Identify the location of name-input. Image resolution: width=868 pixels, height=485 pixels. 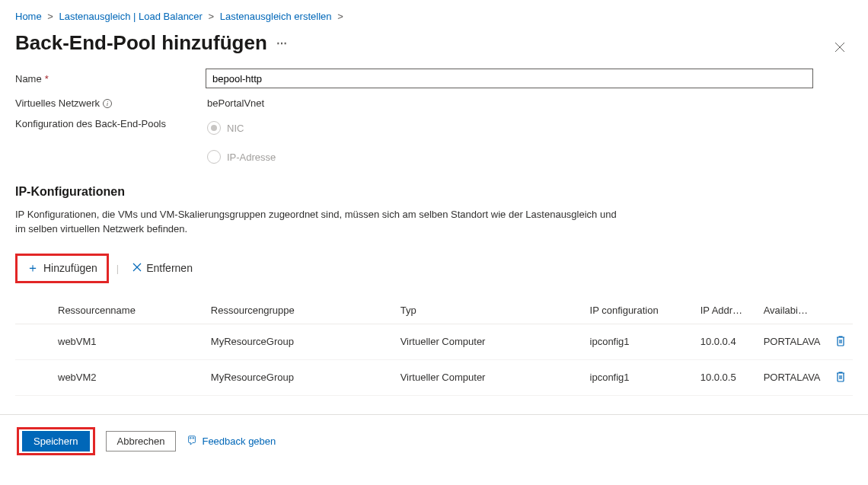
(509, 78).